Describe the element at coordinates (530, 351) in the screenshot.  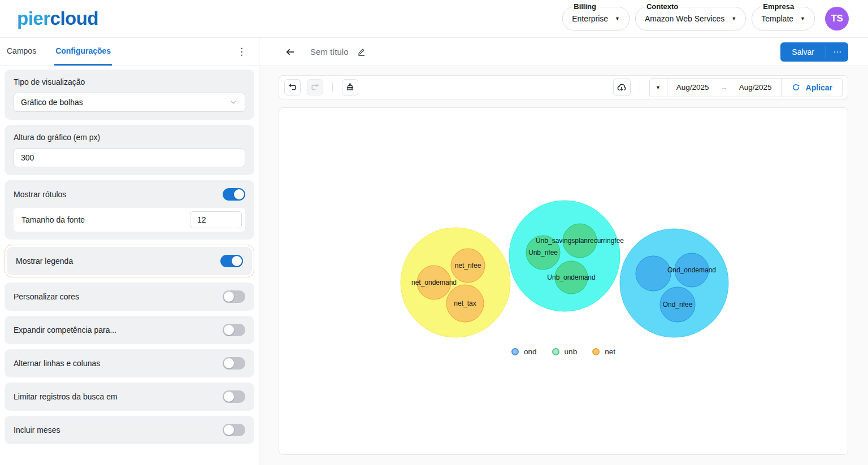
I see `legend-label: ond` at that location.